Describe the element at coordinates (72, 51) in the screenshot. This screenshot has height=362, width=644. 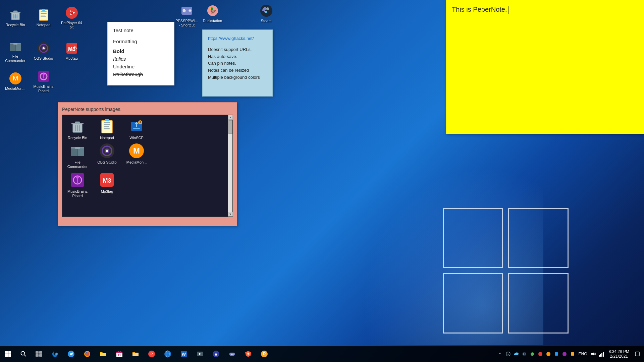
I see `desktop-icon-mp3tag: M3 Mp3tag` at that location.